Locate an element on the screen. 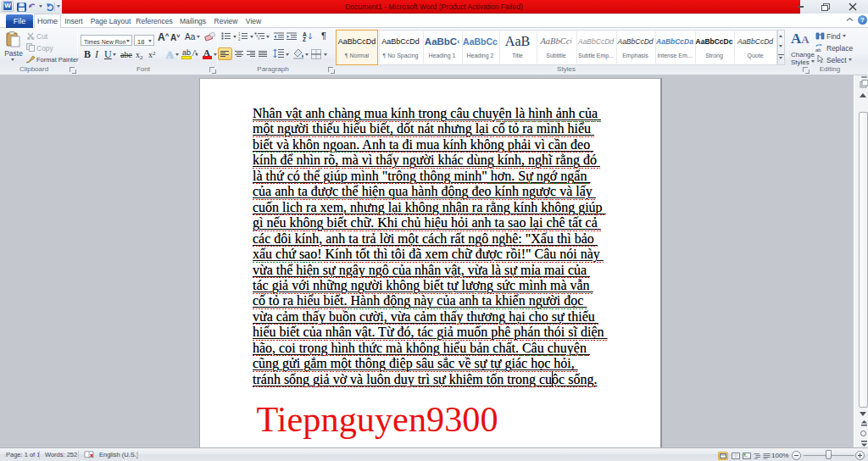 The width and height of the screenshot is (868, 461). svg-text: 1 is located at coordinates (239, 34).